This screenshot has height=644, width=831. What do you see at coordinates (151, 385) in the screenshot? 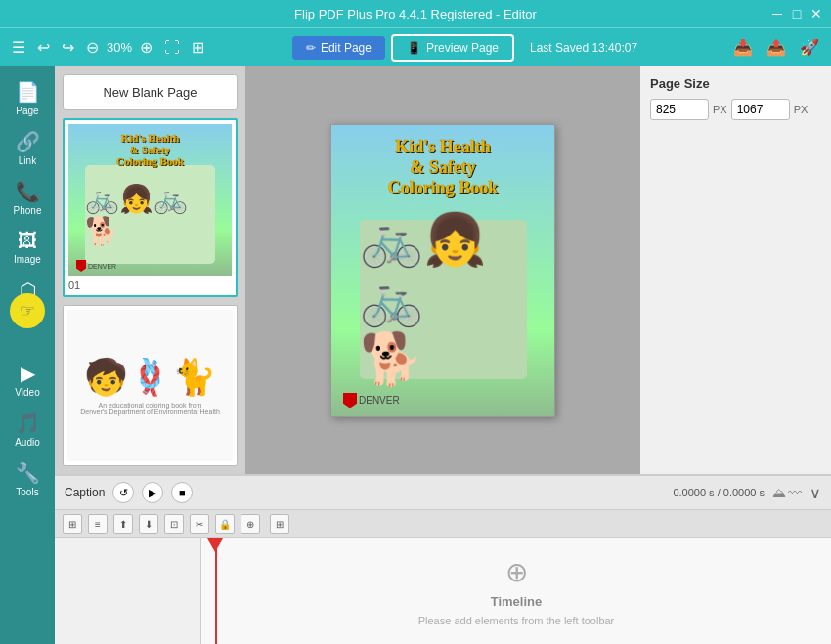
I see `small-cover-2: 🧒🪢🐈 An educational coloring book fromDen…` at bounding box center [151, 385].